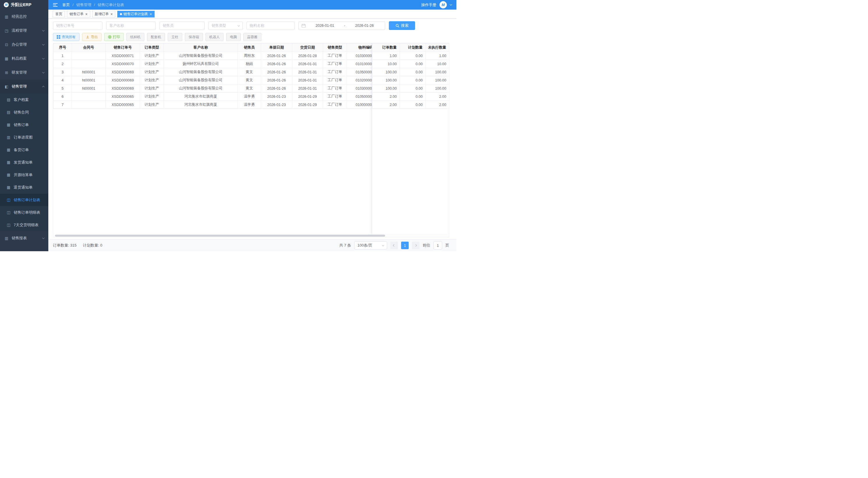 The width and height of the screenshot is (868, 478). What do you see at coordinates (219, 105) in the screenshot?
I see `table-row: 7XSDD000065计划生产河北衡水市红旗商厦温学勇2026-01-23202…` at bounding box center [219, 105].